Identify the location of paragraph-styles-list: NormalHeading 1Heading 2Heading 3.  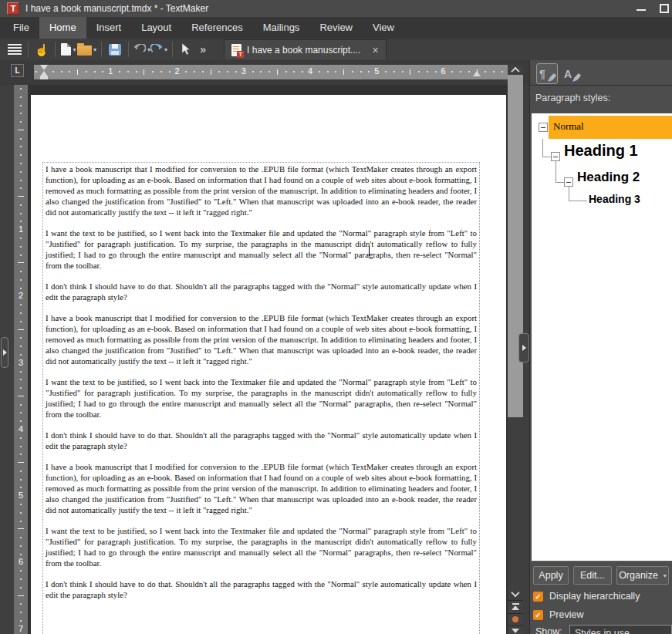
(602, 337).